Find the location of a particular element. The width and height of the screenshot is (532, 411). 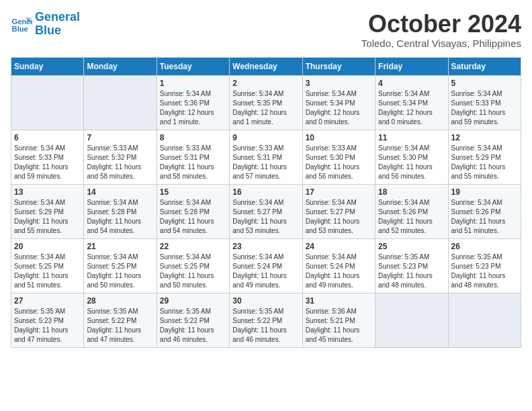

calendar-week-row: 27Sunrise: 5:35 AM Sunset: 5:23 PM Dayli… is located at coordinates (266, 320).